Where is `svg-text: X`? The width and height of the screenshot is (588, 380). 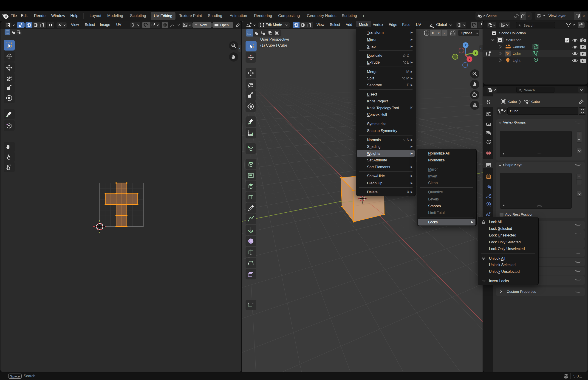
svg-text: X is located at coordinates (470, 59).